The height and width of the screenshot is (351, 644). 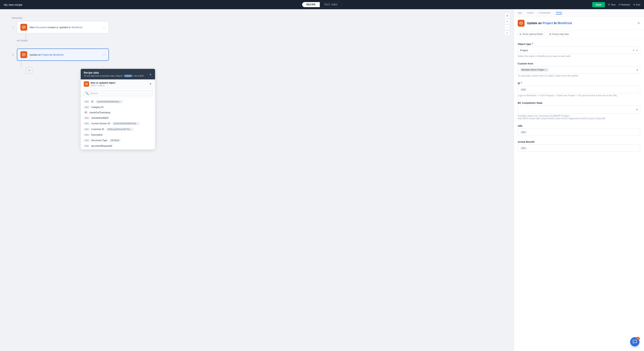 I want to click on rdp-item-id: ABC ID 5cb50283000d98963ed6b76f80e0fce8, so click(x=118, y=102).